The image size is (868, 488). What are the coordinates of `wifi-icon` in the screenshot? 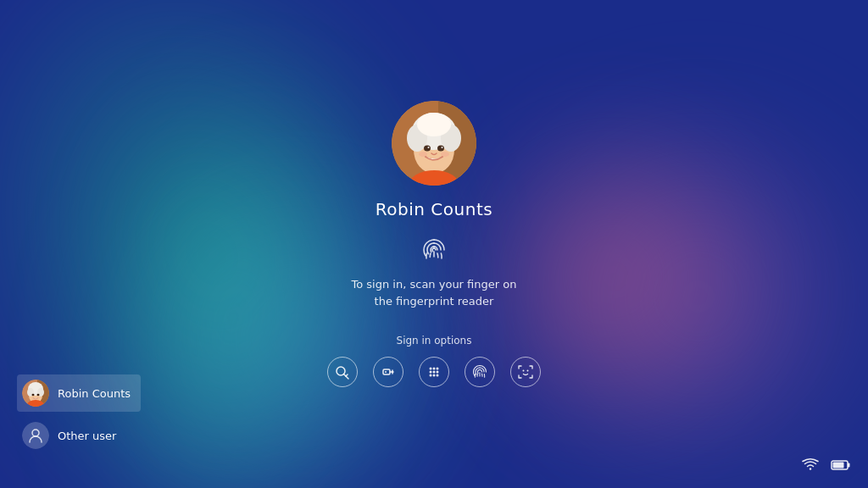 It's located at (810, 466).